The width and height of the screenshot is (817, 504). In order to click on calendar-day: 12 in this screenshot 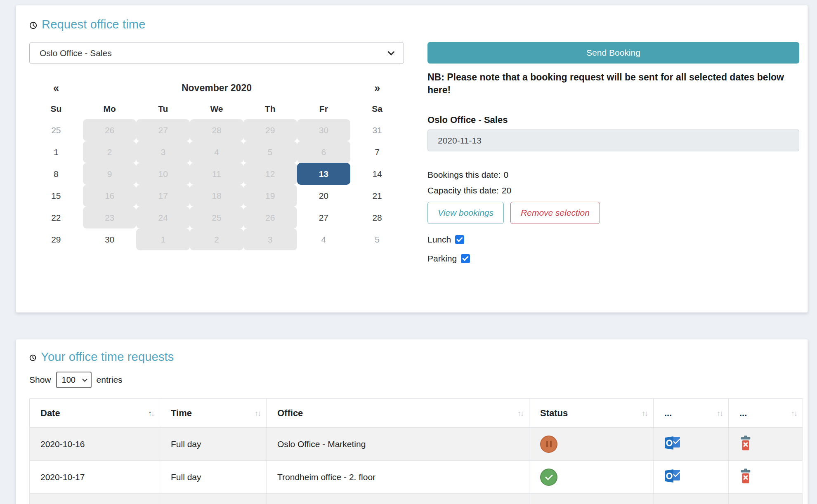, I will do `click(270, 174)`.